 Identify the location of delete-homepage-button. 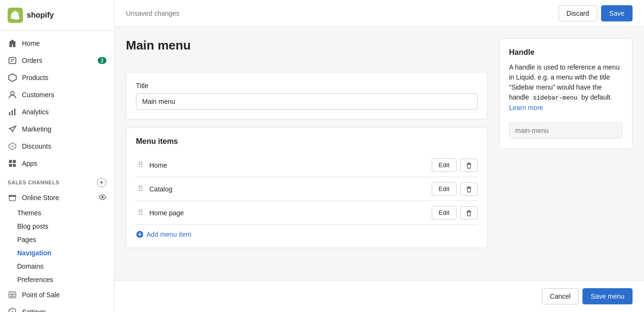
(469, 213).